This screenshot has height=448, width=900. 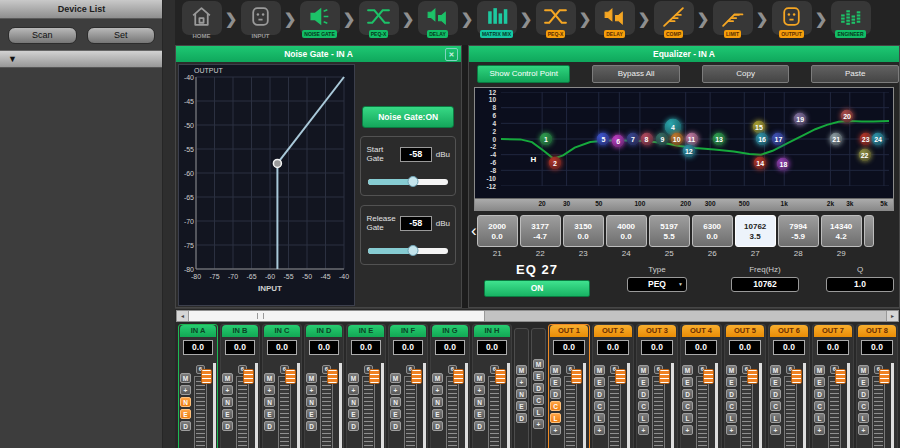 What do you see at coordinates (416, 154) in the screenshot?
I see `start-gate-value: -58` at bounding box center [416, 154].